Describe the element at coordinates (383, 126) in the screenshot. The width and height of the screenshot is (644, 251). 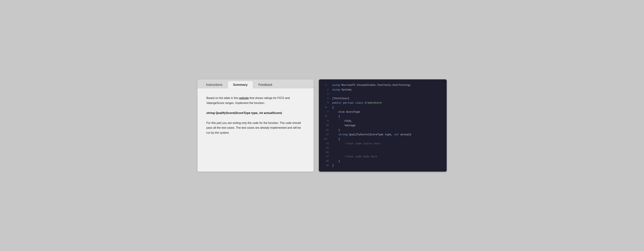
I see `code-editor: 1· using Microsoft.VisualStudio.TestTool…` at that location.